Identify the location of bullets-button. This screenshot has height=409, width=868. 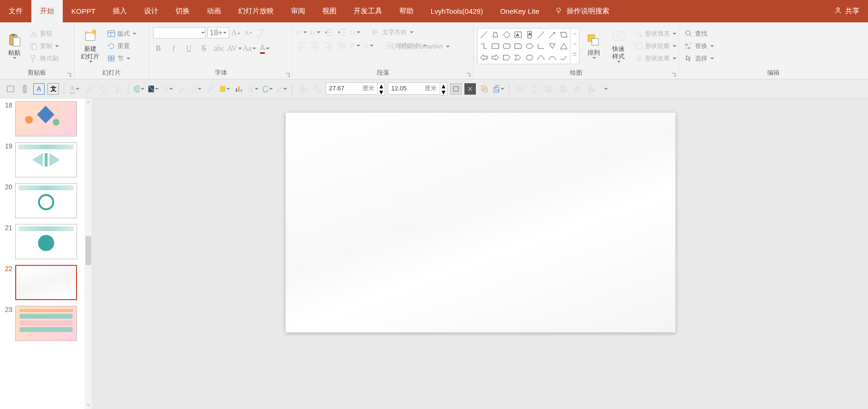
(302, 32).